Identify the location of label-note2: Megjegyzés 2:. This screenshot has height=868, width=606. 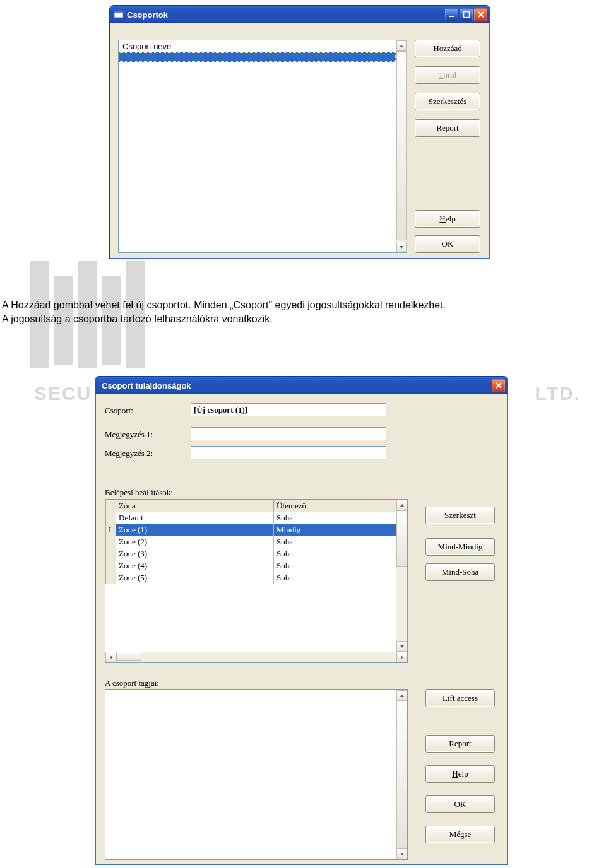
(129, 454).